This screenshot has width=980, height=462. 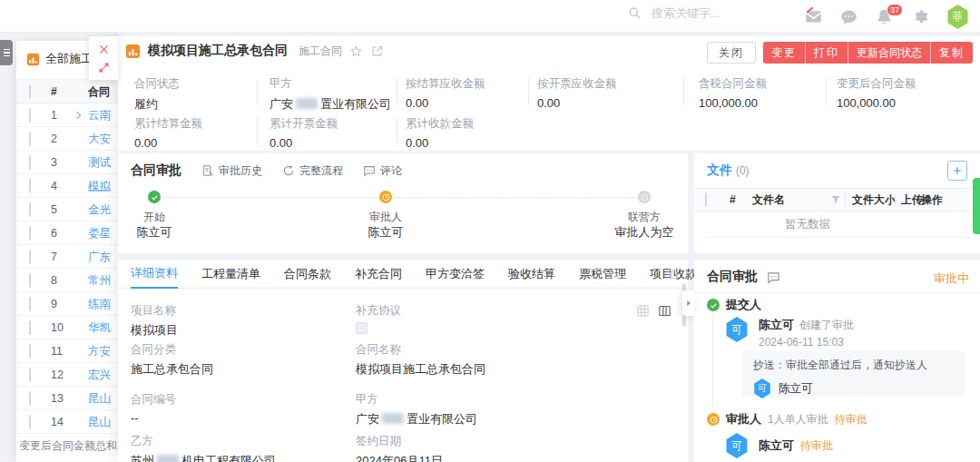 What do you see at coordinates (976, 206) in the screenshot?
I see `floating-side-widget` at bounding box center [976, 206].